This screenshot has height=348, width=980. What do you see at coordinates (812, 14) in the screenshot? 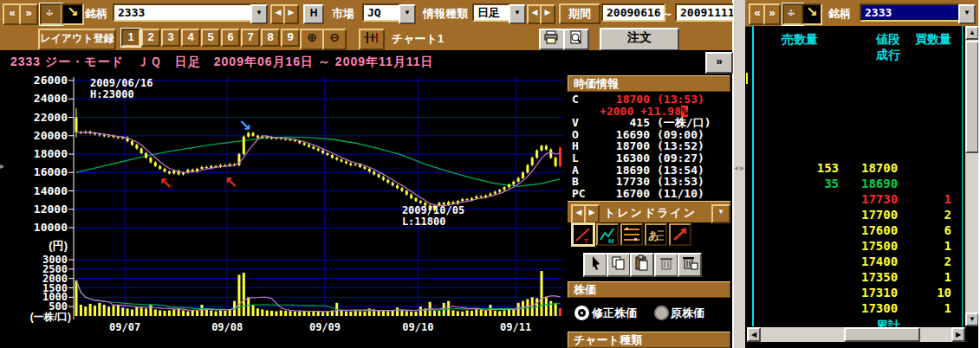
I see `board-link-window-icon: ↘` at bounding box center [812, 14].